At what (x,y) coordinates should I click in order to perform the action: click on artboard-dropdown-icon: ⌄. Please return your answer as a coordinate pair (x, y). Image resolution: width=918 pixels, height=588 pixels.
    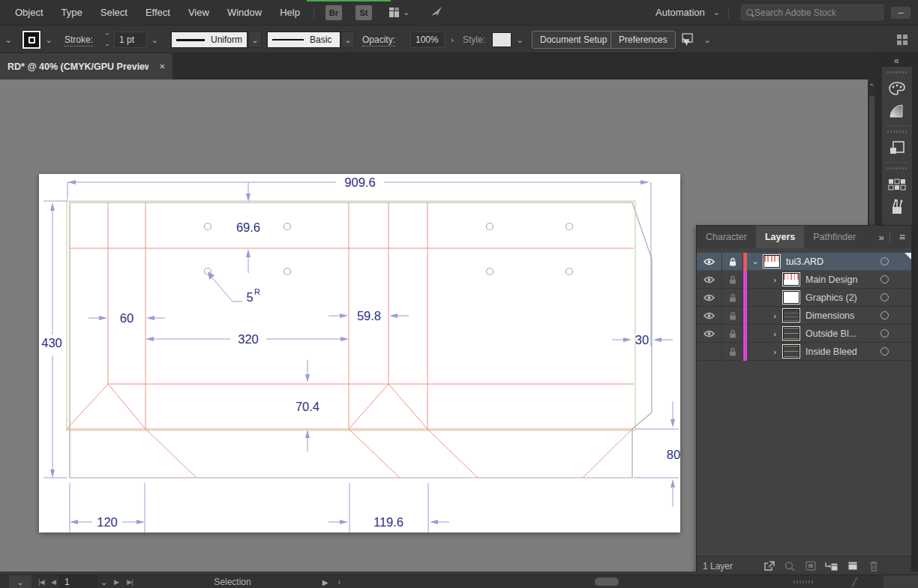
    Looking at the image, I should click on (104, 582).